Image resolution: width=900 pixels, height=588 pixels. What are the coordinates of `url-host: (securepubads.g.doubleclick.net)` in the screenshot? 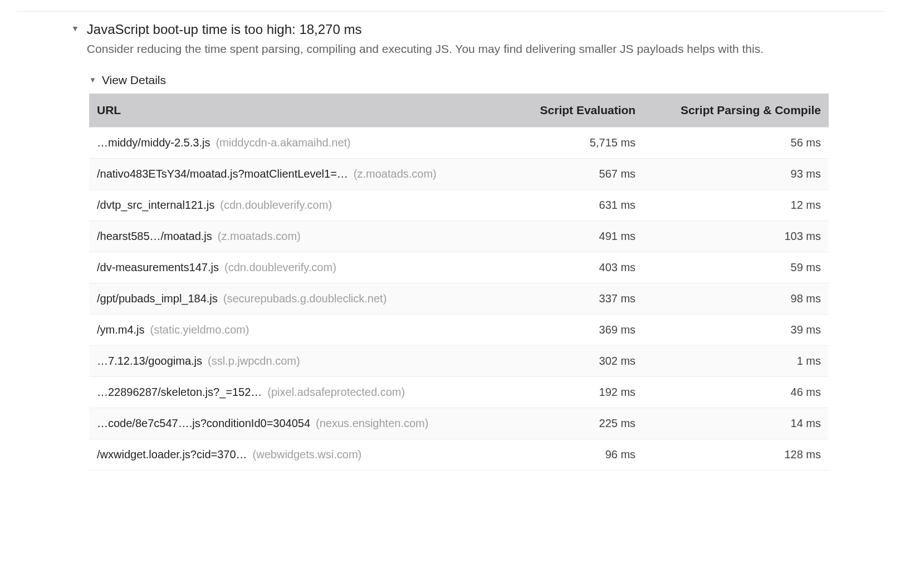 It's located at (305, 298).